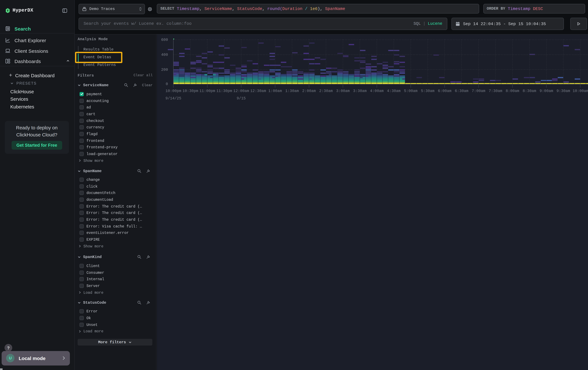  What do you see at coordinates (224, 91) in the screenshot?
I see `svg-text: 11:30pm` at bounding box center [224, 91].